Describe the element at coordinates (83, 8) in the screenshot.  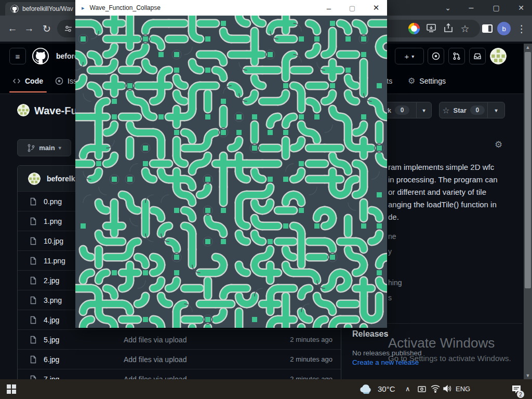
I see `app-icon: ▸` at that location.